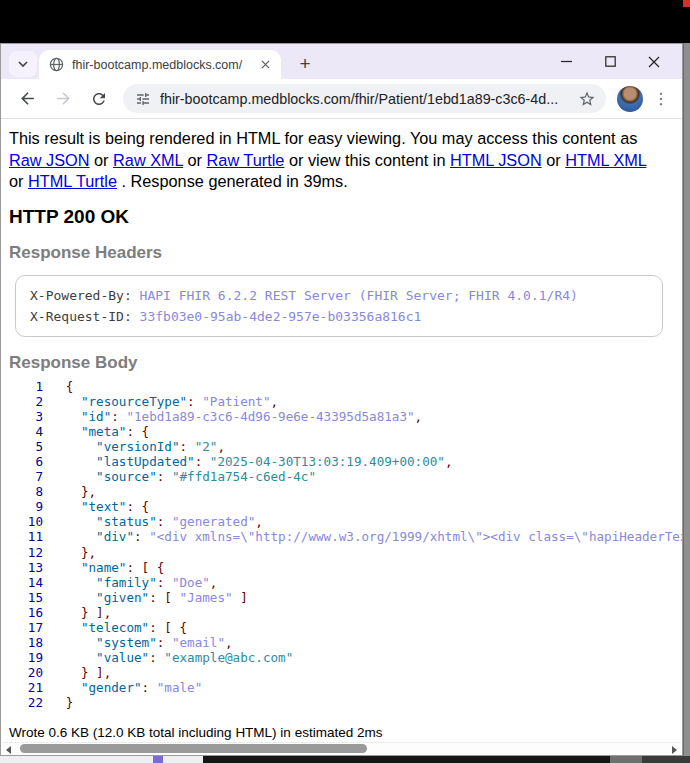 Image resolution: width=690 pixels, height=763 pixels. What do you see at coordinates (336, 702) in the screenshot?
I see `code-line: 22 }` at bounding box center [336, 702].